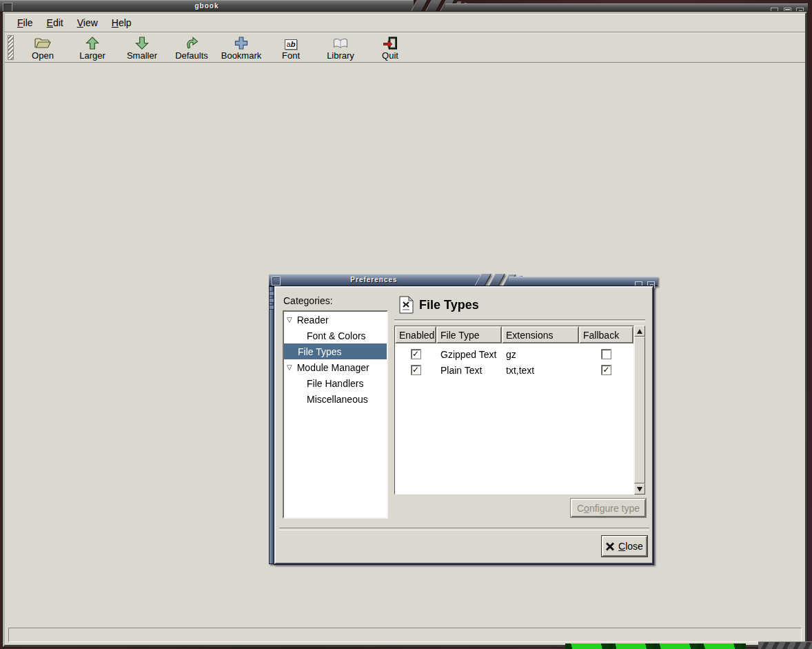 This screenshot has width=812, height=649. Describe the element at coordinates (335, 383) in the screenshot. I see `tree-item-file-handlers: File Handlers` at that location.